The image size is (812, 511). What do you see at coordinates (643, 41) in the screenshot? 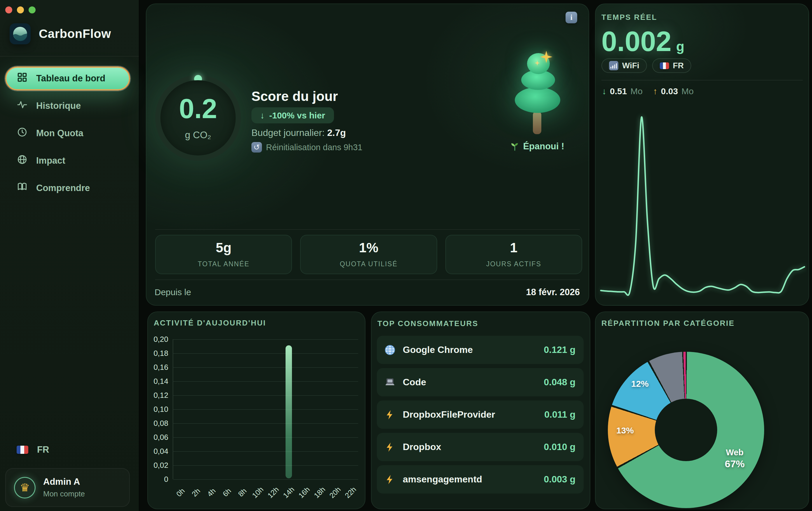
I see `realtime-value-row: 0.002 g` at bounding box center [643, 41].